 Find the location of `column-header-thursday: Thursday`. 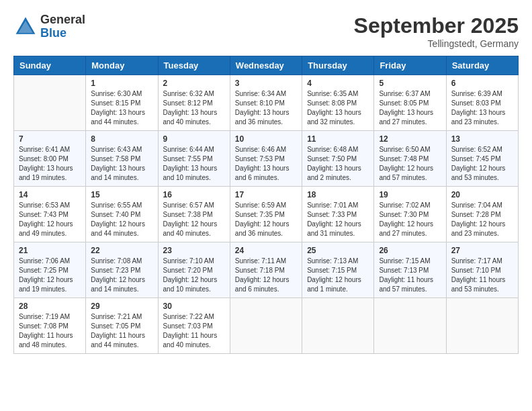

column-header-thursday: Thursday is located at coordinates (339, 66).